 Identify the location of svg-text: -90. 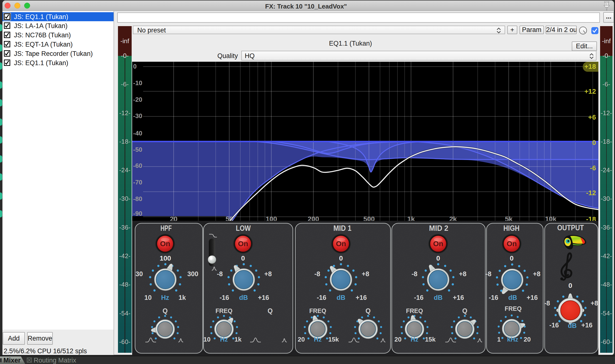
(138, 213).